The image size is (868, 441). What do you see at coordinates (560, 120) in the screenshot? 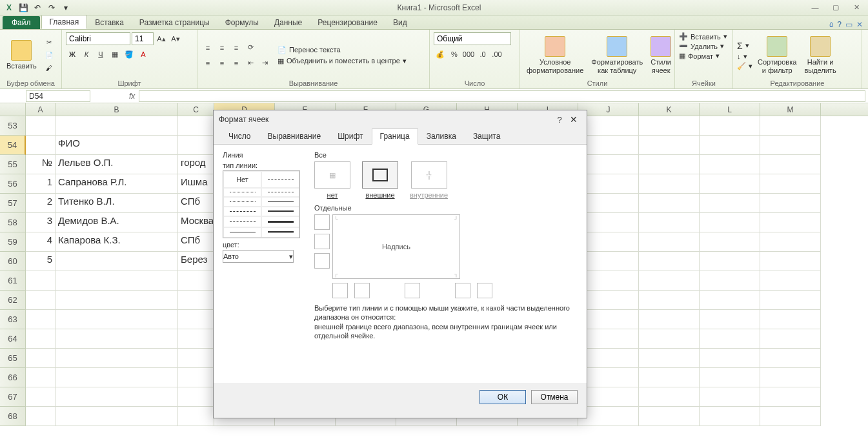
I see `dialog-help-icon: ?` at bounding box center [560, 120].